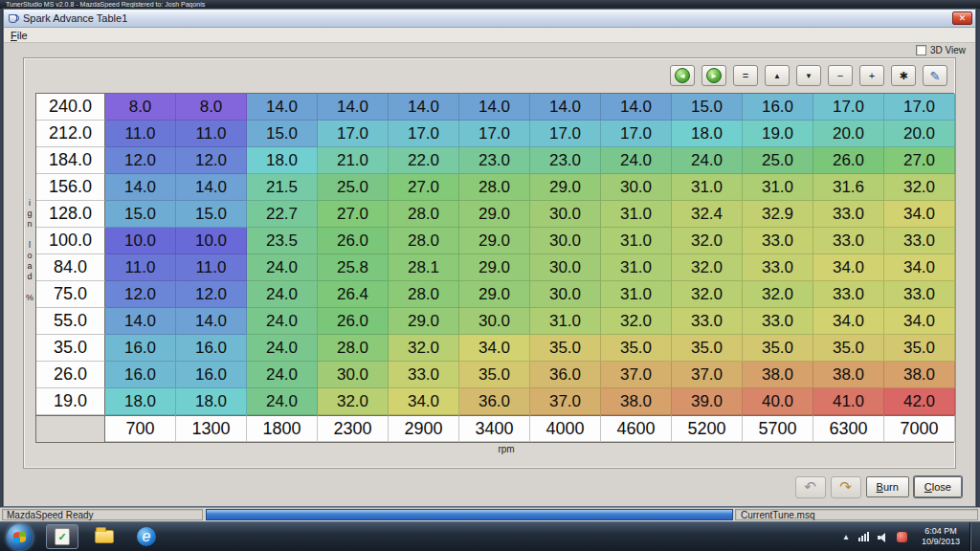  Describe the element at coordinates (920, 134) in the screenshot. I see `table-cell: 20.0` at that location.